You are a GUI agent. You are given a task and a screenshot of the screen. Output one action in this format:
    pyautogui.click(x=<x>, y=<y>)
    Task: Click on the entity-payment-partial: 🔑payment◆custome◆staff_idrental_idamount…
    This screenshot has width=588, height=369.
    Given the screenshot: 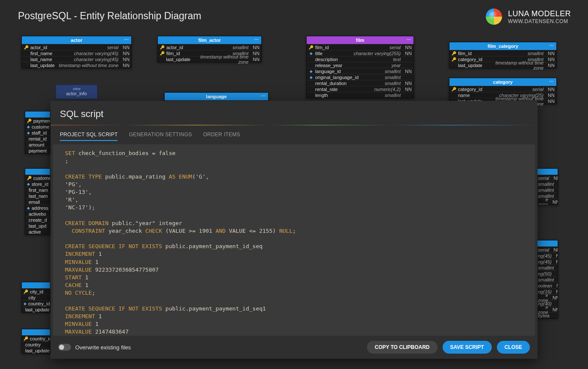 What is the action you would take?
    pyautogui.click(x=38, y=132)
    